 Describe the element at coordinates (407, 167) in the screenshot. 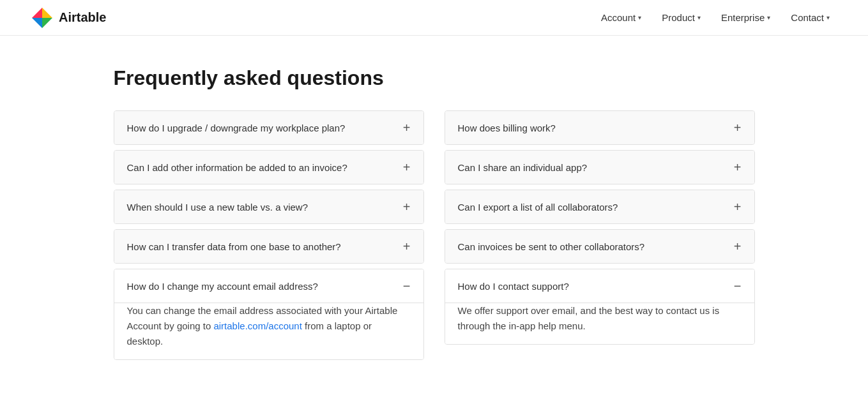

I see `faq-icon-left-2: +` at that location.